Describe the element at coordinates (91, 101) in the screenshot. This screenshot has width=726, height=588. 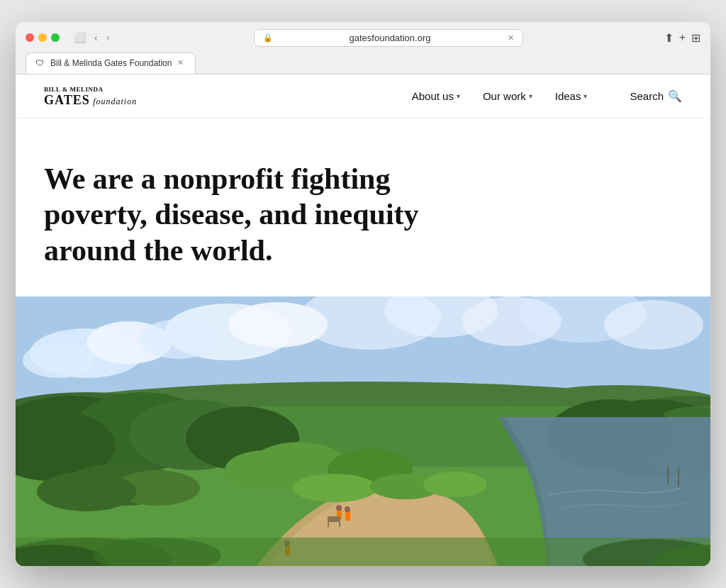
I see `logo-bottom-line: GATES foundation` at that location.